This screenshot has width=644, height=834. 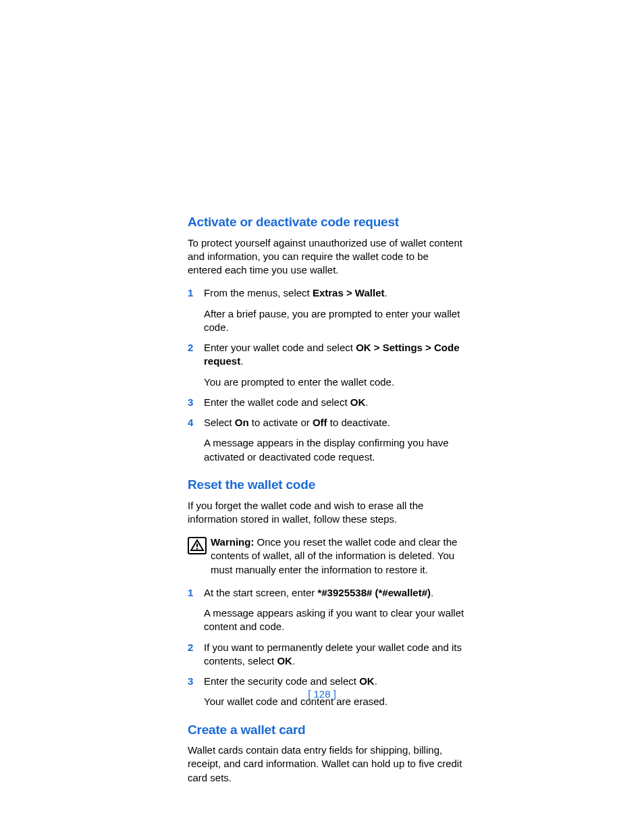 I want to click on text-pre: From the menus, select, so click(x=258, y=293).